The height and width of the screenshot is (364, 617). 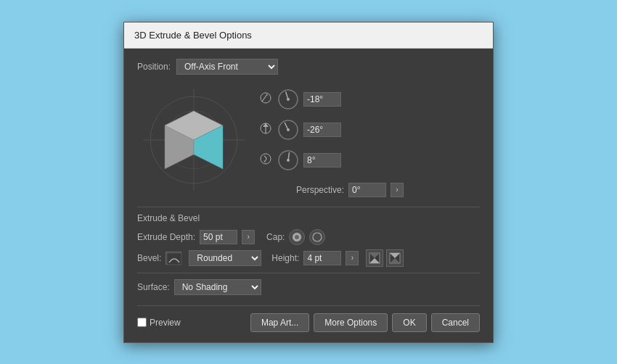 I want to click on divider2, so click(x=308, y=273).